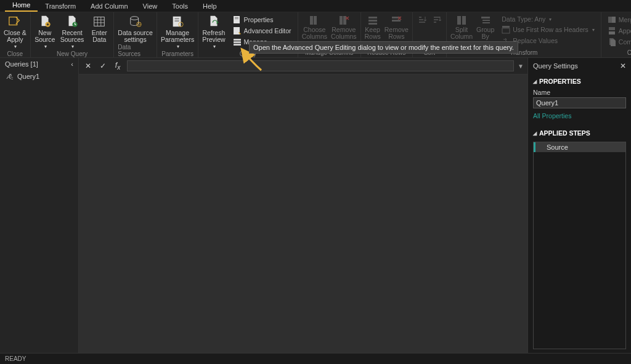  Describe the element at coordinates (110, 6) in the screenshot. I see `tab-add-column: Add Column` at that location.